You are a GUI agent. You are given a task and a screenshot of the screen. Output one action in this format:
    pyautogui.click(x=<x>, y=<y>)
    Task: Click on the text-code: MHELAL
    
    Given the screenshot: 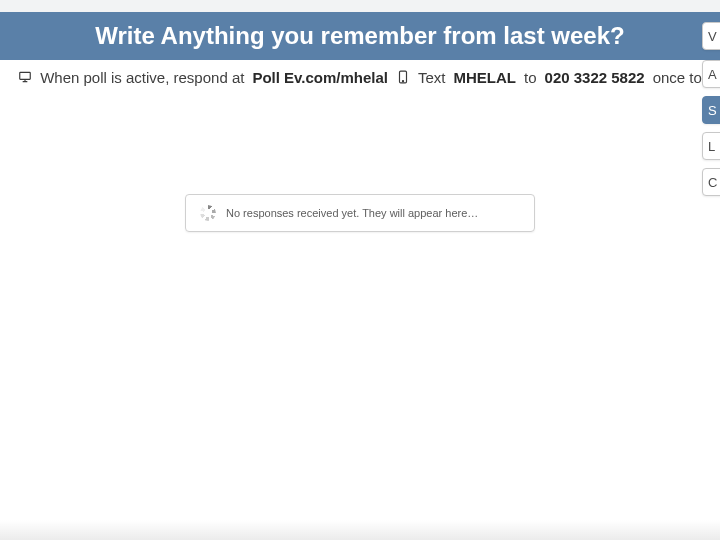 What is the action you would take?
    pyautogui.click(x=486, y=78)
    